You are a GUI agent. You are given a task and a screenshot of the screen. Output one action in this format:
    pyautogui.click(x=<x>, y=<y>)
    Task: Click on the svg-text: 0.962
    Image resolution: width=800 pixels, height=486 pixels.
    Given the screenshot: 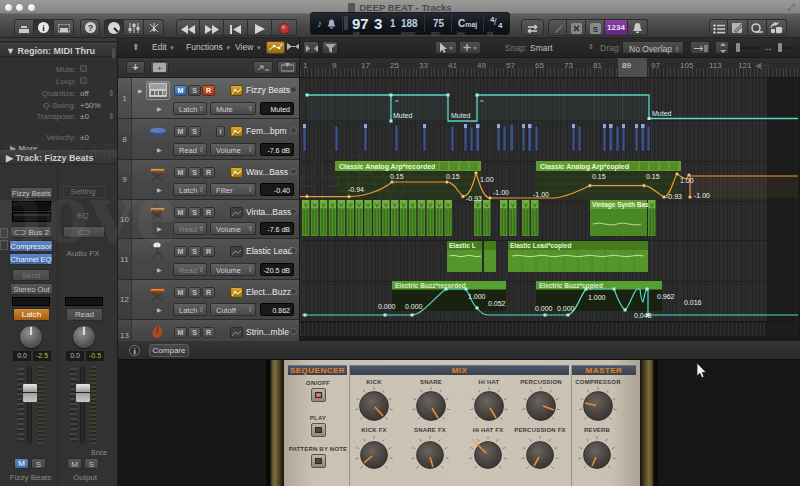 What is the action you would take?
    pyautogui.click(x=666, y=296)
    